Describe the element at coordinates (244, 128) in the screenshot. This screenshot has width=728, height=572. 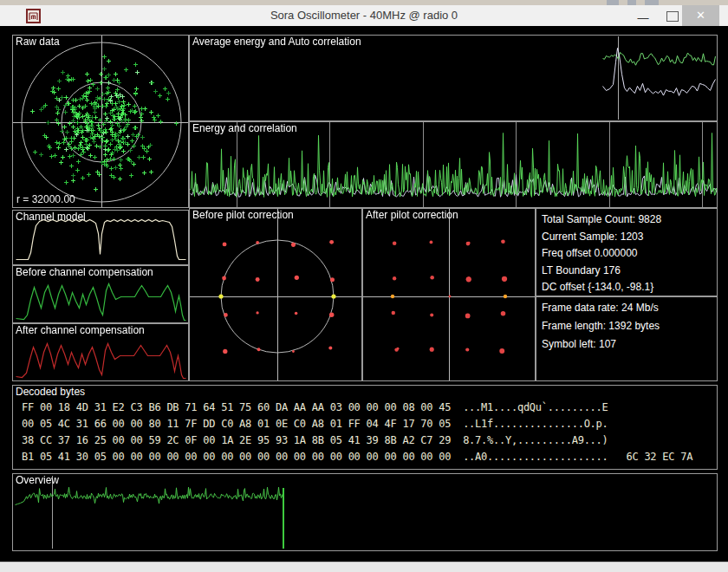
I see `energy-correlation-label: Energy and correlation` at that location.